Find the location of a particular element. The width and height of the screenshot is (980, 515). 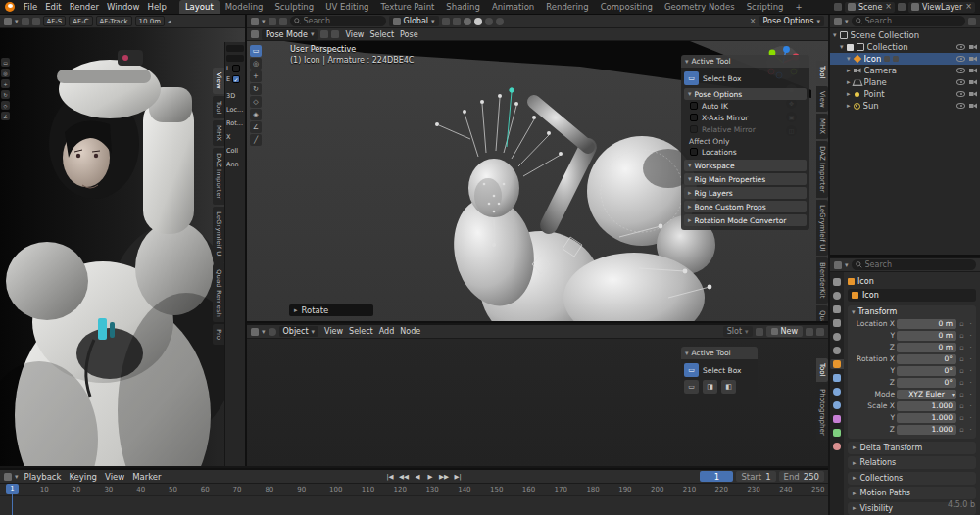

checkbox-row: X-Axis Mirror is located at coordinates (745, 117).